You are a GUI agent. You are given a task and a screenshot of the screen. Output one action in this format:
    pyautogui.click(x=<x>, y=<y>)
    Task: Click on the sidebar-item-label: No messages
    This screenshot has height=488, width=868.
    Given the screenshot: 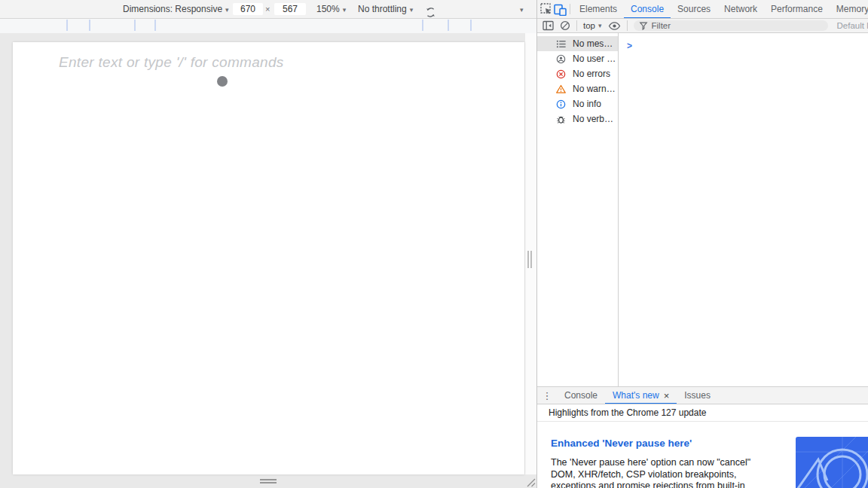 What is the action you would take?
    pyautogui.click(x=594, y=44)
    